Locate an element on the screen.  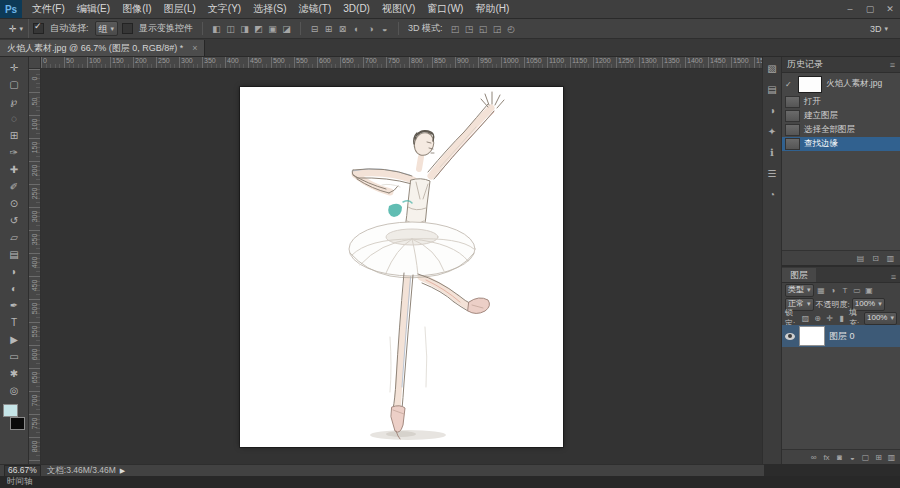
foreground-color-swatch is located at coordinates (10, 410).